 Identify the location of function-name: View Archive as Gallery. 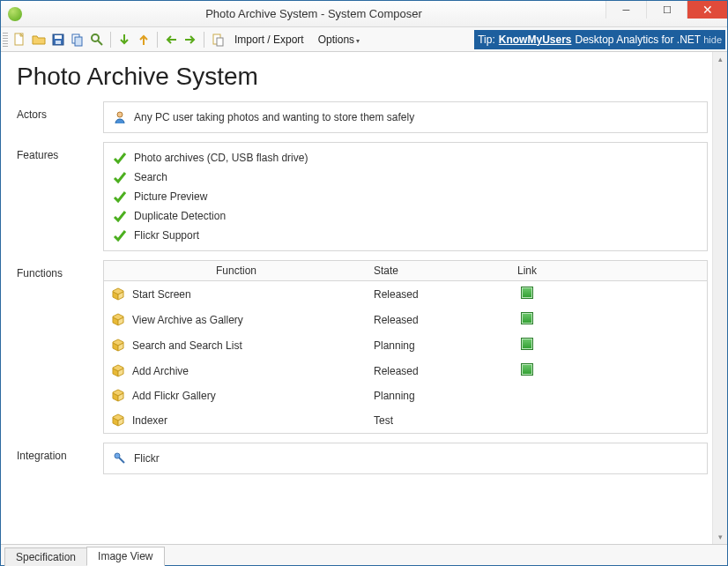
(188, 320).